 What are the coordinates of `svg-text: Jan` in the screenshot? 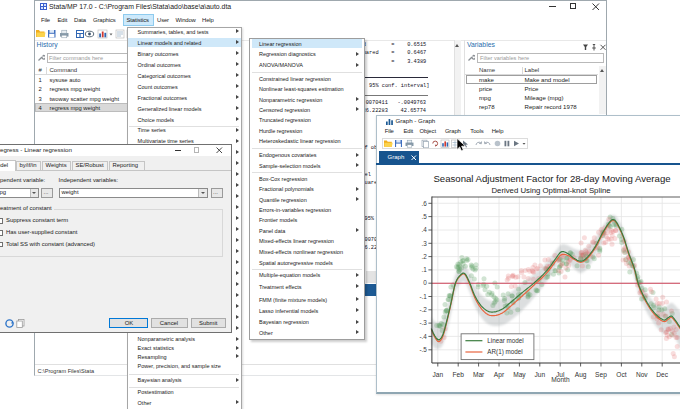 It's located at (438, 374).